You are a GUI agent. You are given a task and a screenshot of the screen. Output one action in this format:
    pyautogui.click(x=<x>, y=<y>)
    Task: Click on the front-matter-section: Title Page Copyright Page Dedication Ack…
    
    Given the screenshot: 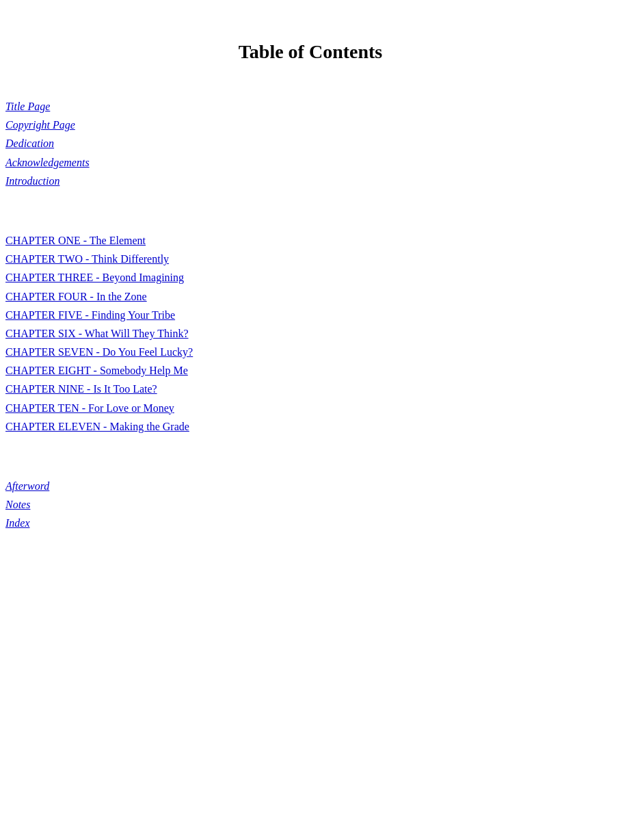 What is the action you would take?
    pyautogui.click(x=310, y=144)
    